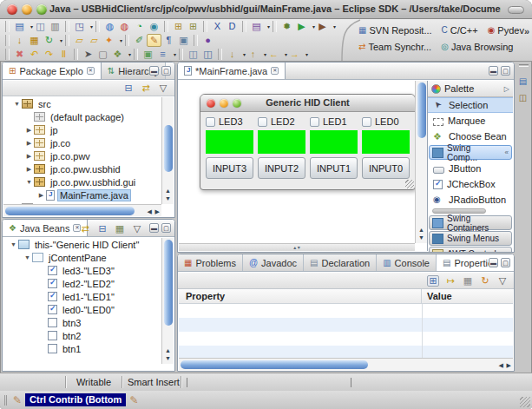  Describe the element at coordinates (82, 182) in the screenshot. I see `tree-item: ▼jp.co.pwv.usbhid.gui` at that location.